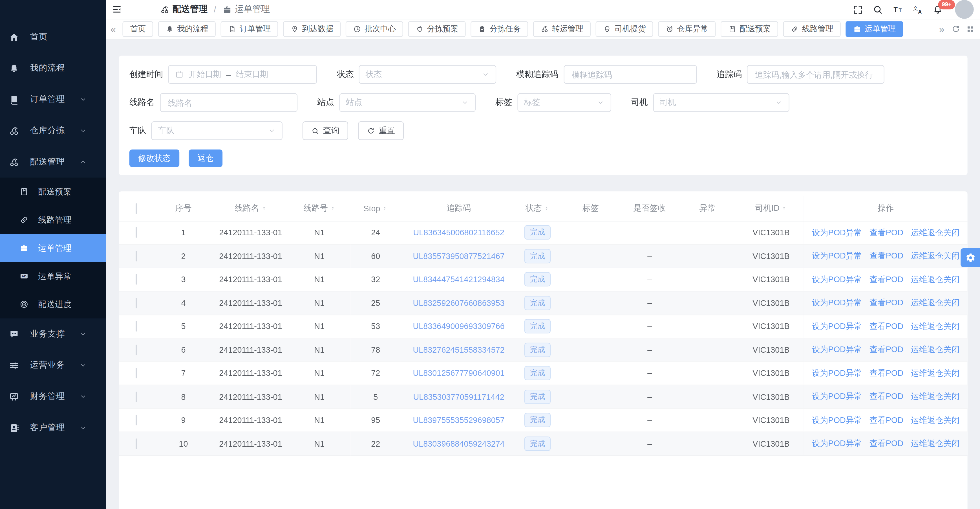 Image resolution: width=980 pixels, height=509 pixels. What do you see at coordinates (687, 29) in the screenshot?
I see `tab-warehouse-exception: 仓库异常` at bounding box center [687, 29].